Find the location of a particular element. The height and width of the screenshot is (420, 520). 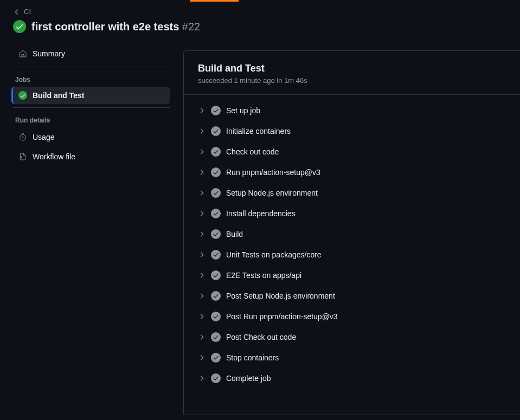

step-label: Post Check out code is located at coordinates (261, 337).